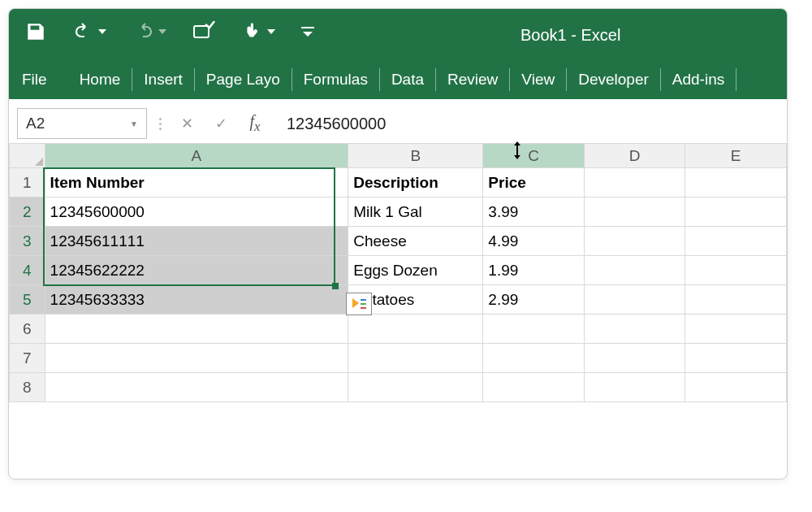 This screenshot has width=812, height=512. I want to click on col-header-B: B, so click(416, 156).